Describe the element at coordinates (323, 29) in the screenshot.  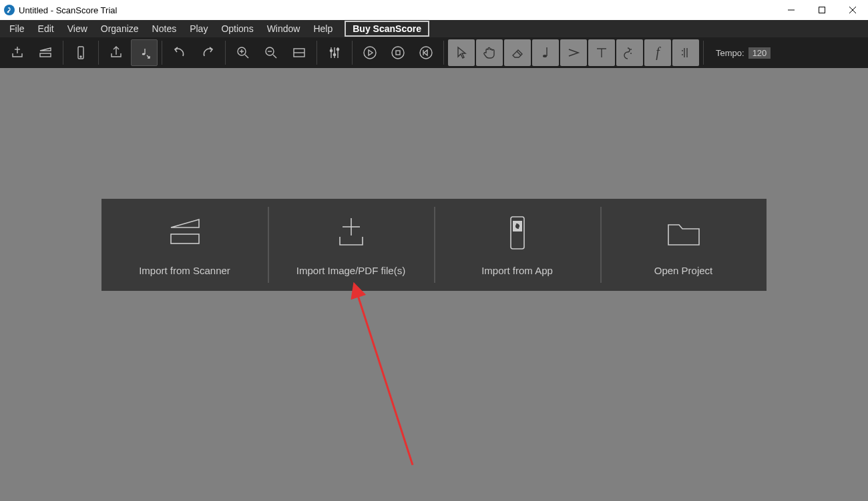
I see `menu-help: Help` at that location.